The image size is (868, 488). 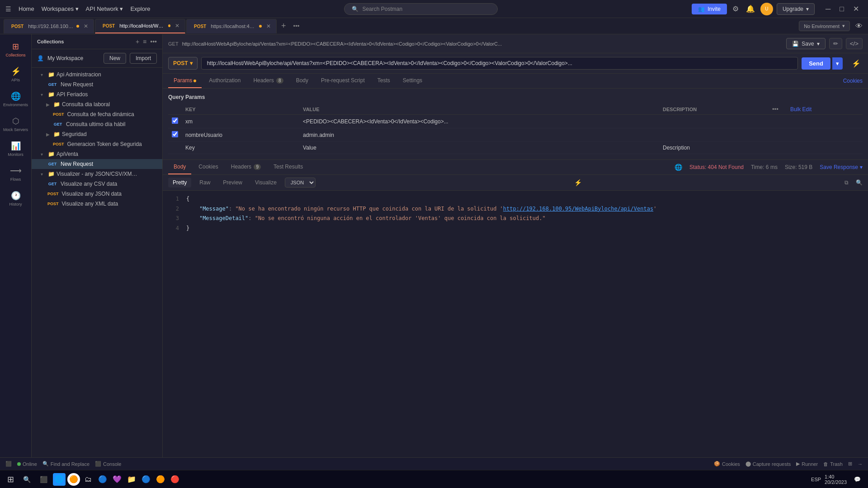 I want to click on filter-icon: ⚡, so click(x=578, y=183).